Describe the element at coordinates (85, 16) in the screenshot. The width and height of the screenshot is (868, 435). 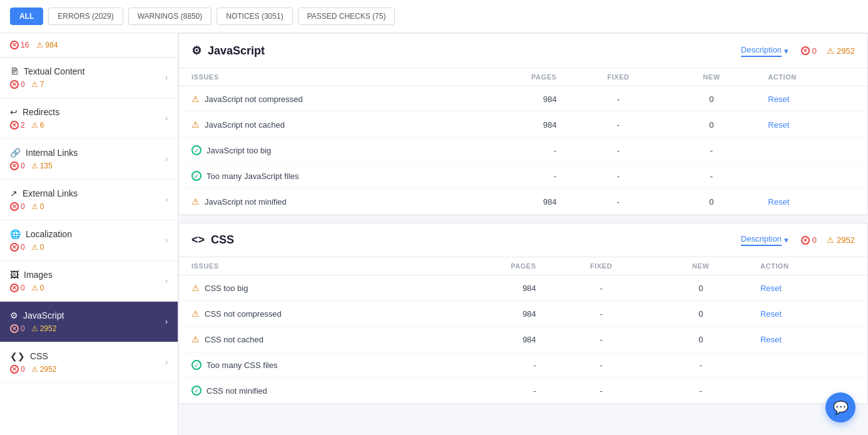
I see `filter-errors-button: ERRORS (2029)` at that location.